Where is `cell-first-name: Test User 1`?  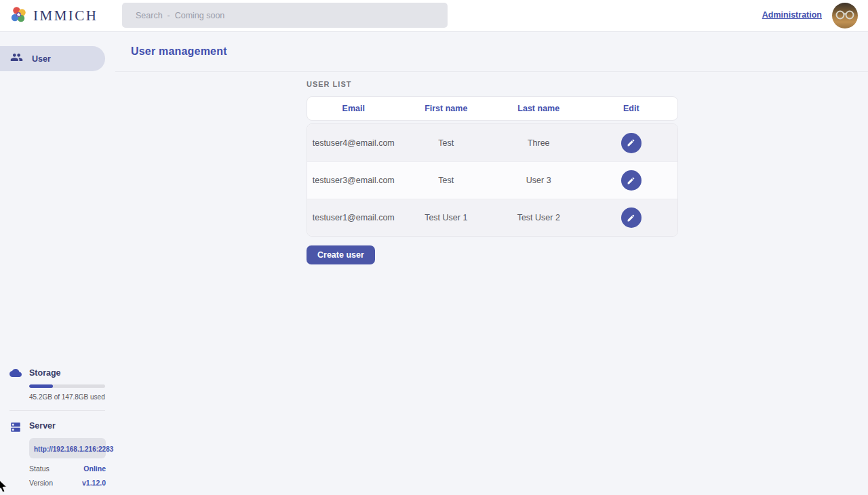 cell-first-name: Test User 1 is located at coordinates (446, 218).